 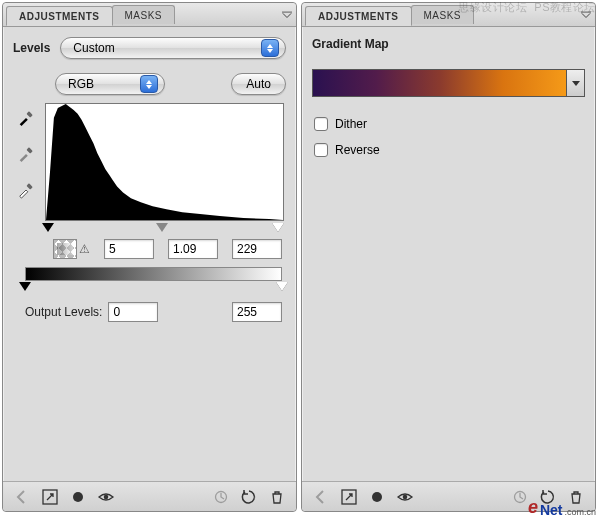 I want to click on channel-select: RGB, so click(x=110, y=84).